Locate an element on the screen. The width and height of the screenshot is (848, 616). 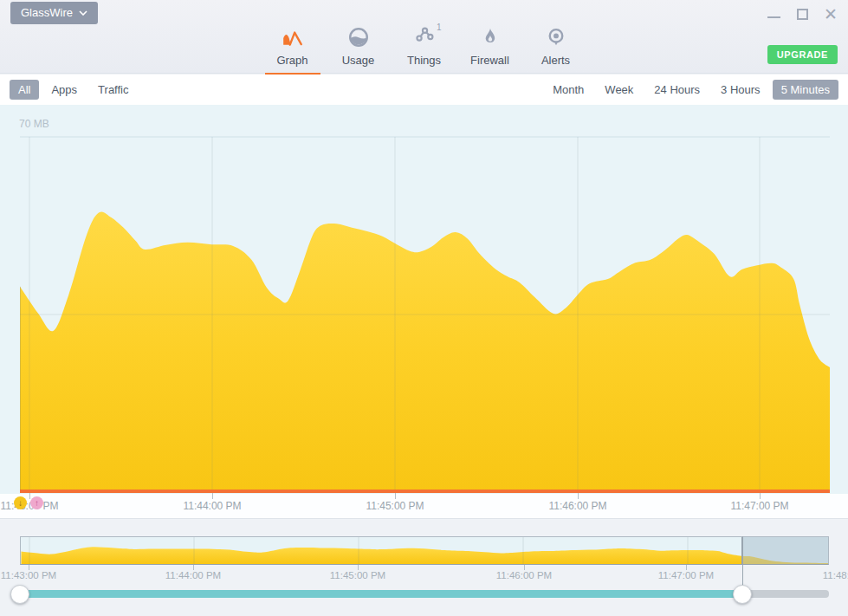
things-icon is located at coordinates (424, 37).